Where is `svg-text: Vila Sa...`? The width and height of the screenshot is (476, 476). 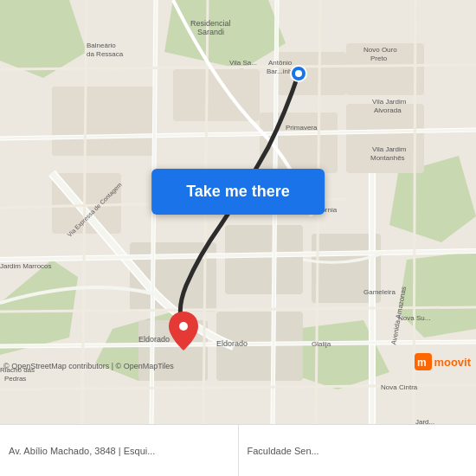
svg-text: Vila Sa... is located at coordinates (243, 62).